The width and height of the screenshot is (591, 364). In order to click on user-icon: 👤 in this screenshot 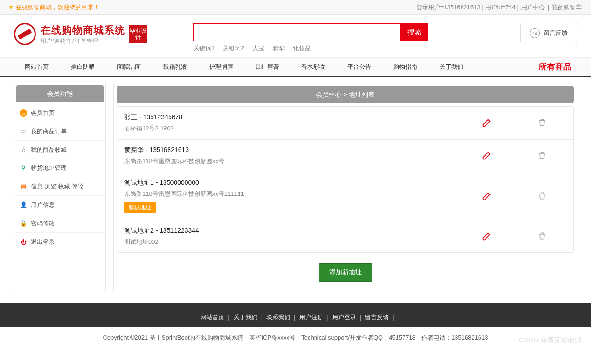, I will do `click(23, 205)`.